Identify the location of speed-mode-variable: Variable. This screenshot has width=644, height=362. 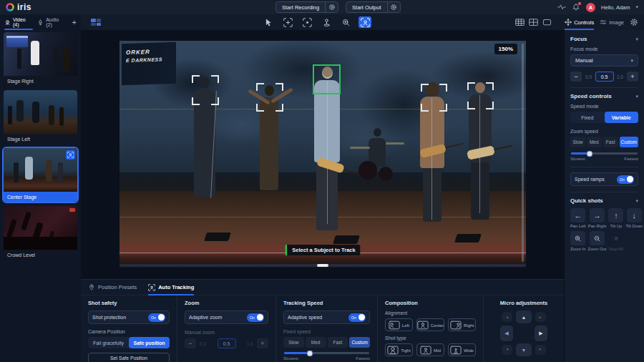
(622, 117).